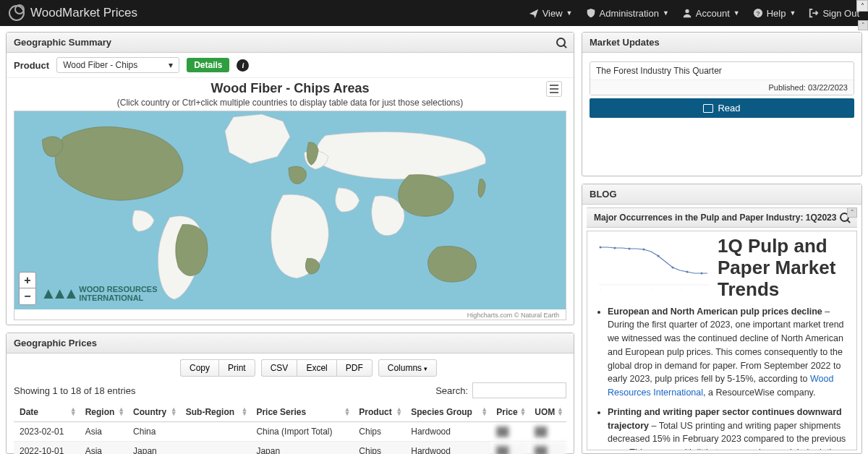  What do you see at coordinates (687, 13) in the screenshot?
I see `user-icon` at bounding box center [687, 13].